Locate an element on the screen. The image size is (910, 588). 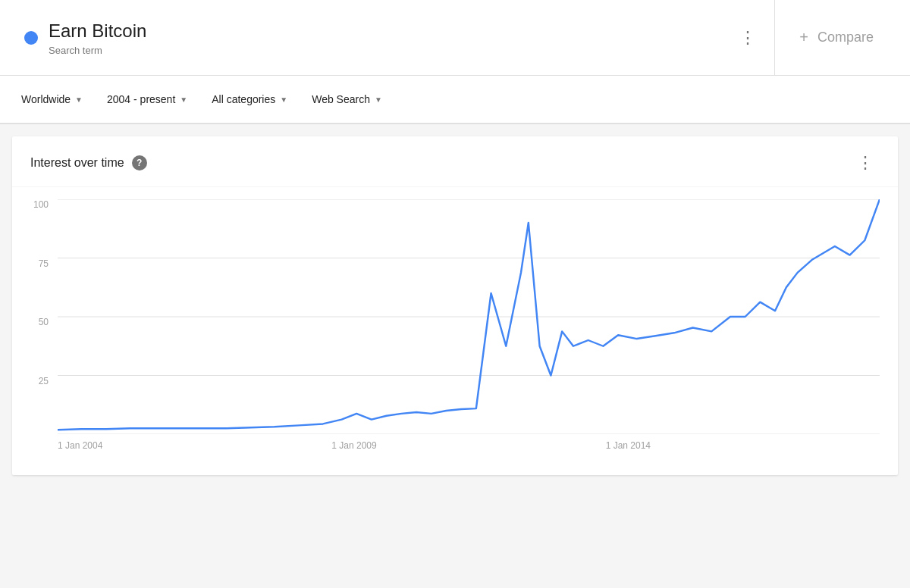
compare-block: + Compare is located at coordinates (836, 38).